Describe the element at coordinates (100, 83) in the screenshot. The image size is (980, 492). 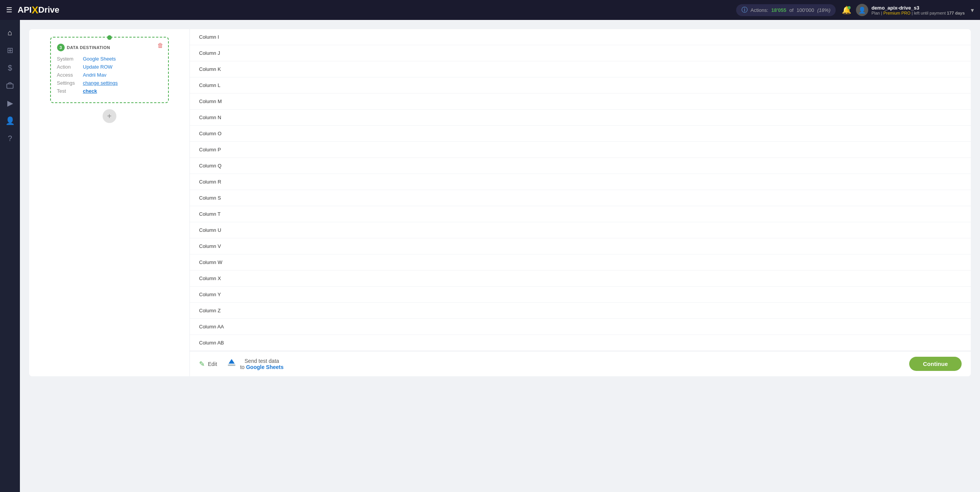
I see `settings-value: change settings` at that location.